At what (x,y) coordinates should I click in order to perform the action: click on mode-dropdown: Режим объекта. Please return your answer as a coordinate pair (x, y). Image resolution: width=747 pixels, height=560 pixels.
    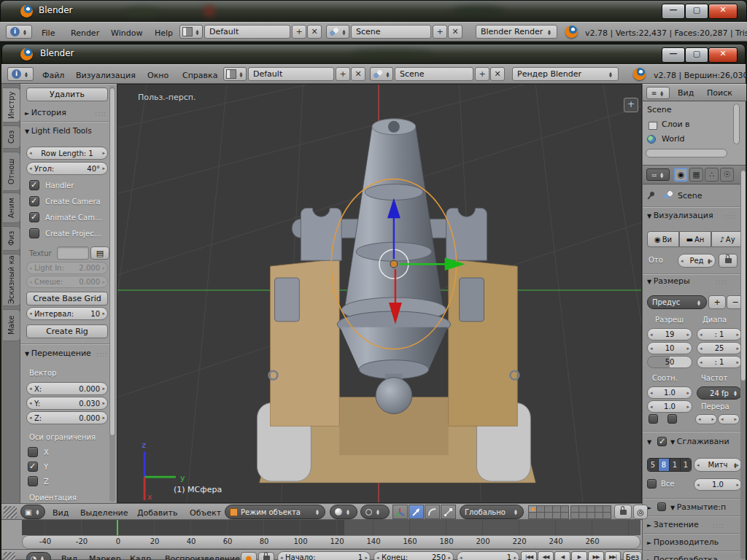
    Looking at the image, I should click on (275, 512).